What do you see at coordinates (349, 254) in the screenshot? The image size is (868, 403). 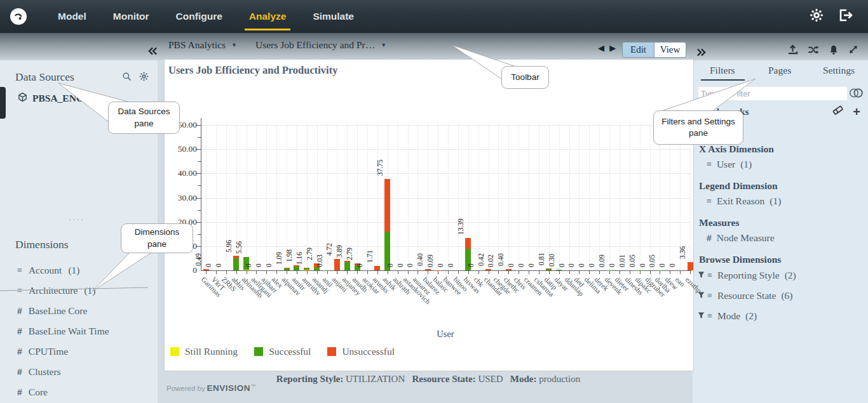 I see `bar-value-label: 2.79` at bounding box center [349, 254].